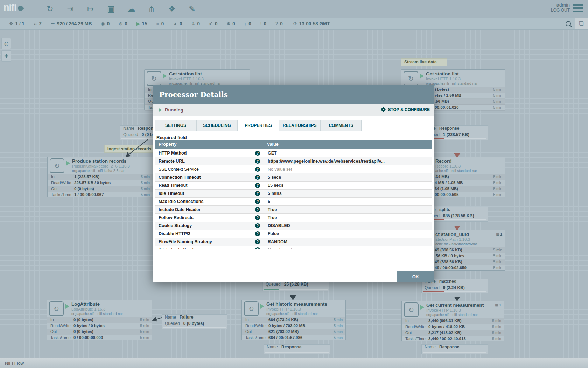  I want to click on table-row: FlowFile Naming Strategy?RANDOM, so click(293, 242).